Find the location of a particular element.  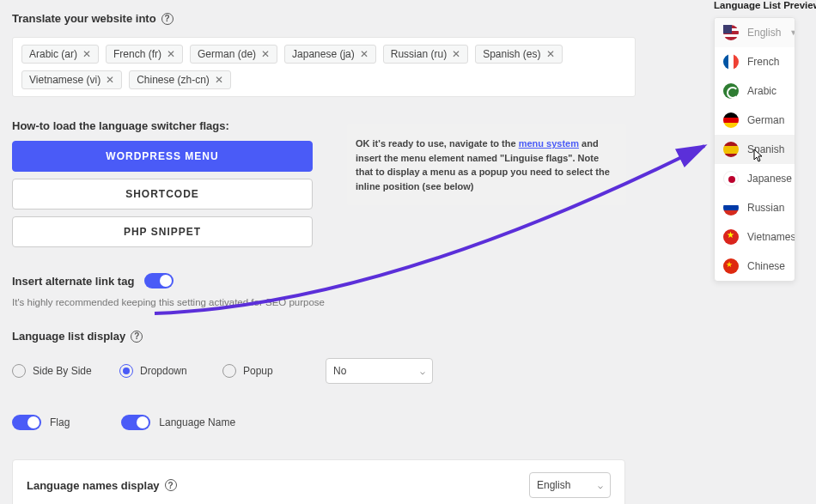

radio-popup is located at coordinates (229, 371).